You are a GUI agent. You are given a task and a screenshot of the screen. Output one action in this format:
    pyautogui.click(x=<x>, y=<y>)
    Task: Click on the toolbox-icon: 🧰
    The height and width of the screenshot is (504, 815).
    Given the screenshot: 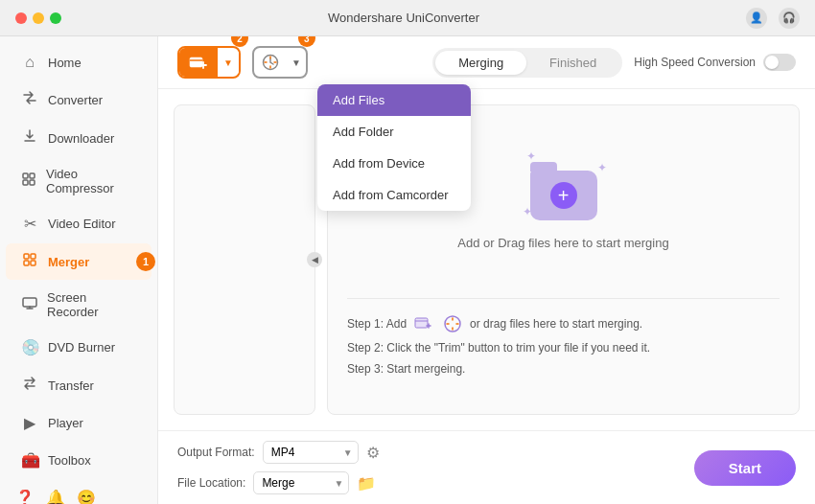 What is the action you would take?
    pyautogui.click(x=30, y=460)
    